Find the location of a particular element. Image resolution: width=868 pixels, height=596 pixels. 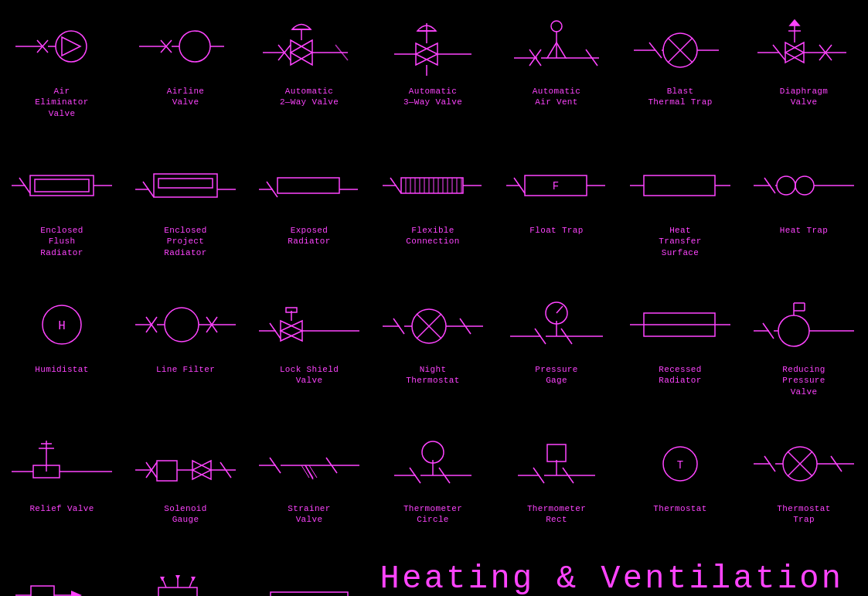

enclosed-project-radiator-symbol is located at coordinates (186, 186).